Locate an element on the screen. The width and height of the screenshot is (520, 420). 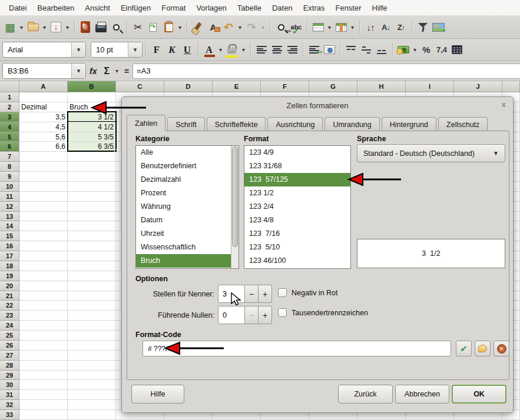
dialog-tab: Zellschutz is located at coordinates (463, 124).